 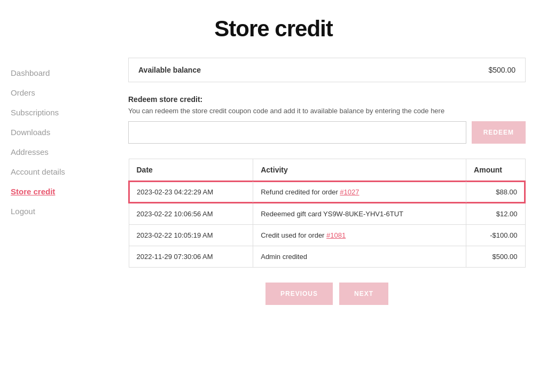 What do you see at coordinates (191, 214) in the screenshot?
I see `cell-date: 2023-02-22 10:06:56 AM` at bounding box center [191, 214].